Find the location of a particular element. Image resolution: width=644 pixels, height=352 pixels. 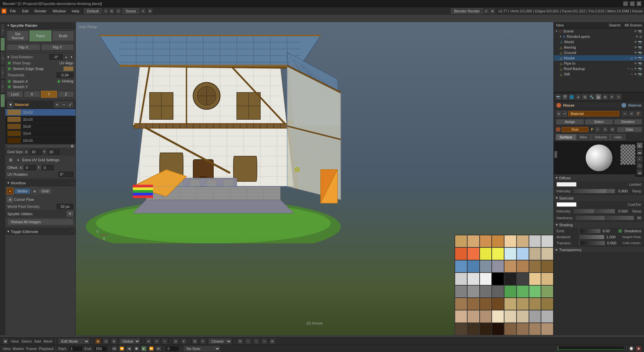

add-scene-icon: + is located at coordinates (143, 11).